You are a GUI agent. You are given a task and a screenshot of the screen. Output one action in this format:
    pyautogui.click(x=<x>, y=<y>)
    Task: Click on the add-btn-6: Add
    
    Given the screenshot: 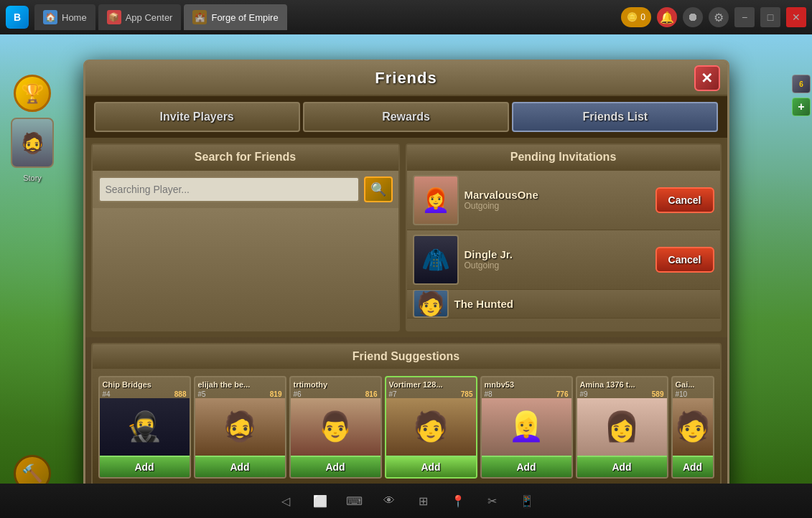 What is the action you would take?
    pyautogui.click(x=693, y=466)
    